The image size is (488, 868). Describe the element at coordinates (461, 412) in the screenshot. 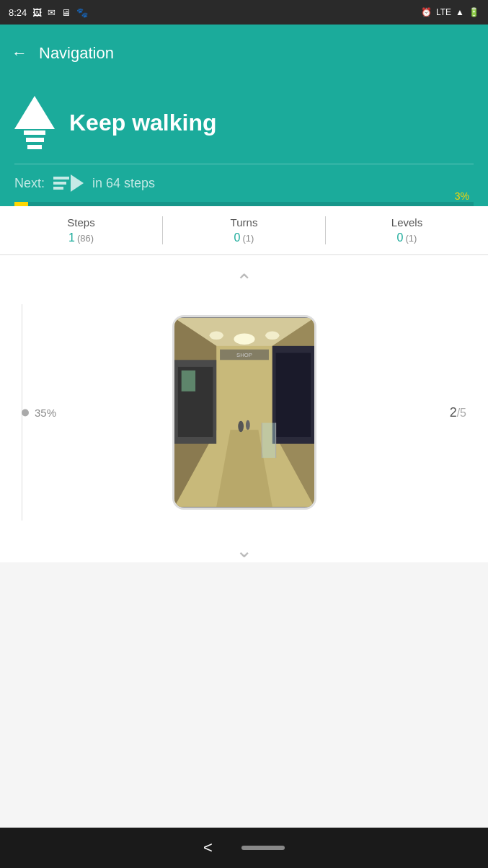

I see `counter-total: /5` at that location.